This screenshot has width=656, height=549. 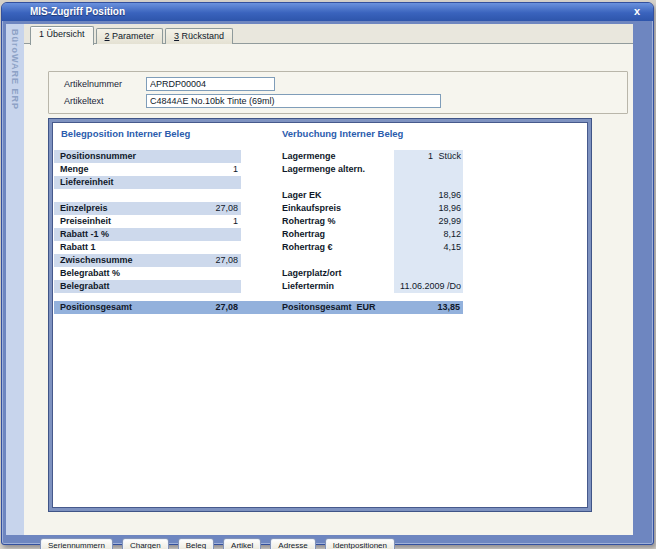 I want to click on artikelnummer-input, so click(x=210, y=84).